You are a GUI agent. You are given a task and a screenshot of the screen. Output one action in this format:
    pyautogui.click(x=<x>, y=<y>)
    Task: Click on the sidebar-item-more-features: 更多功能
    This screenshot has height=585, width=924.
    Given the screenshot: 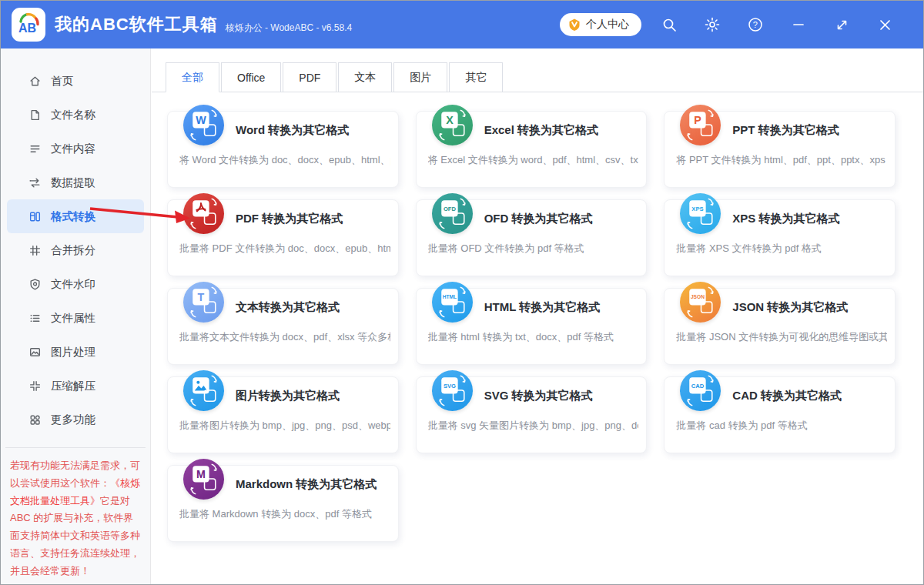 What is the action you would take?
    pyautogui.click(x=75, y=420)
    